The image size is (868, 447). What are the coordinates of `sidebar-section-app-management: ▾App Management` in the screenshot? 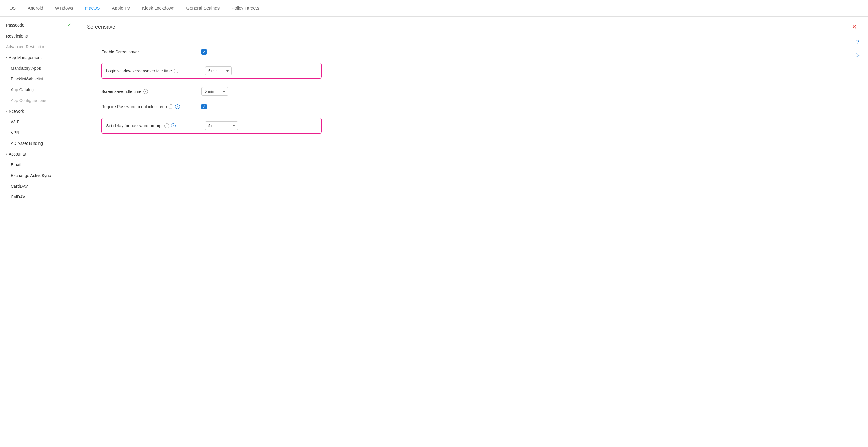 It's located at (38, 58).